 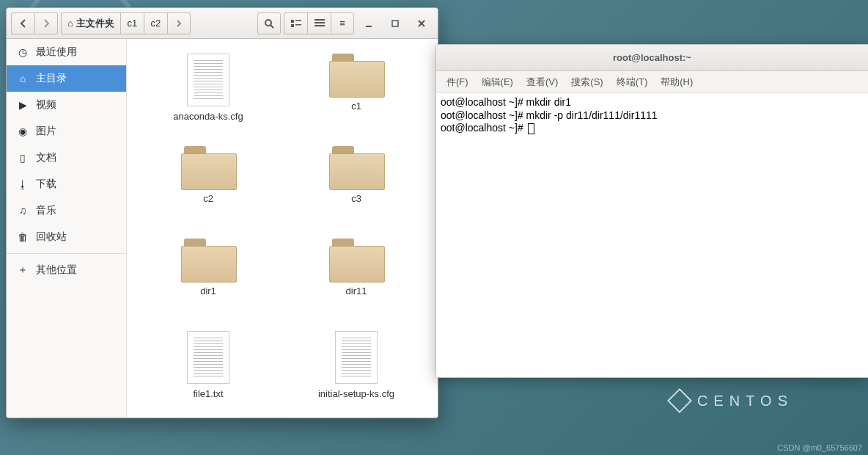 I want to click on sidebar-item-label: 最近使用, so click(x=56, y=52).